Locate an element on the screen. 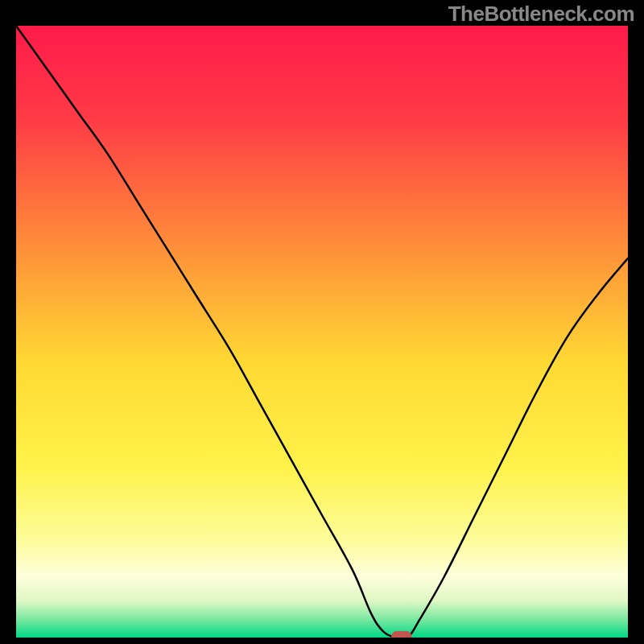 The width and height of the screenshot is (644, 644). optimum-marker is located at coordinates (402, 634).